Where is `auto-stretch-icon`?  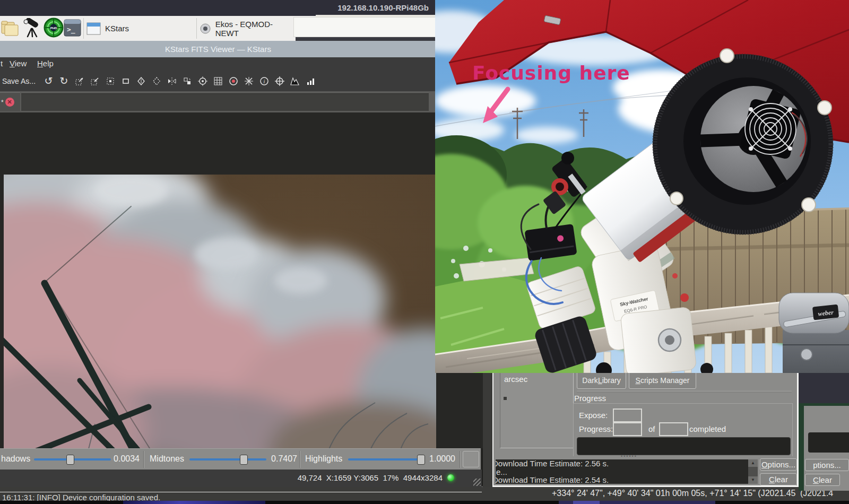
auto-stretch-icon is located at coordinates (141, 81).